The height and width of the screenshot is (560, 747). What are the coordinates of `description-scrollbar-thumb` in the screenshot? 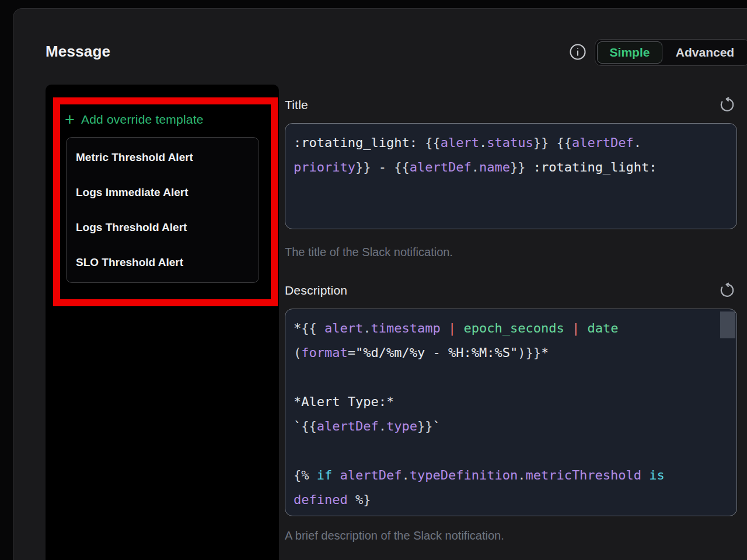 It's located at (728, 325).